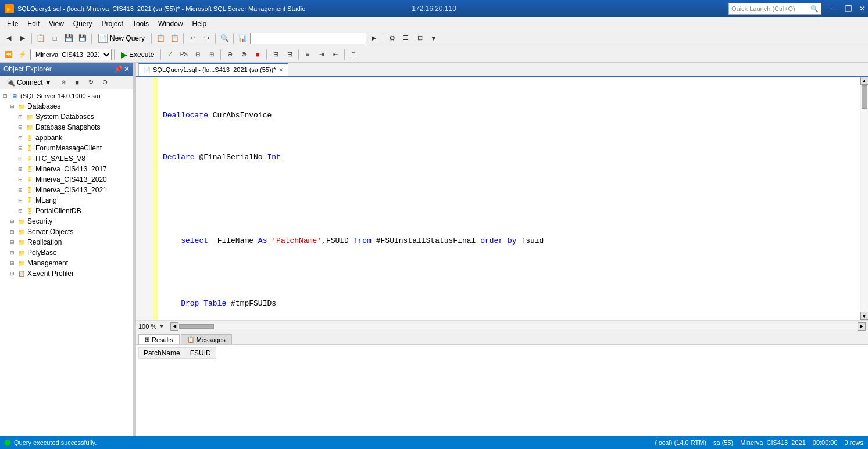  What do you see at coordinates (66, 138) in the screenshot?
I see `tree-appbank: ⊞ 🗄 appbank` at bounding box center [66, 138].